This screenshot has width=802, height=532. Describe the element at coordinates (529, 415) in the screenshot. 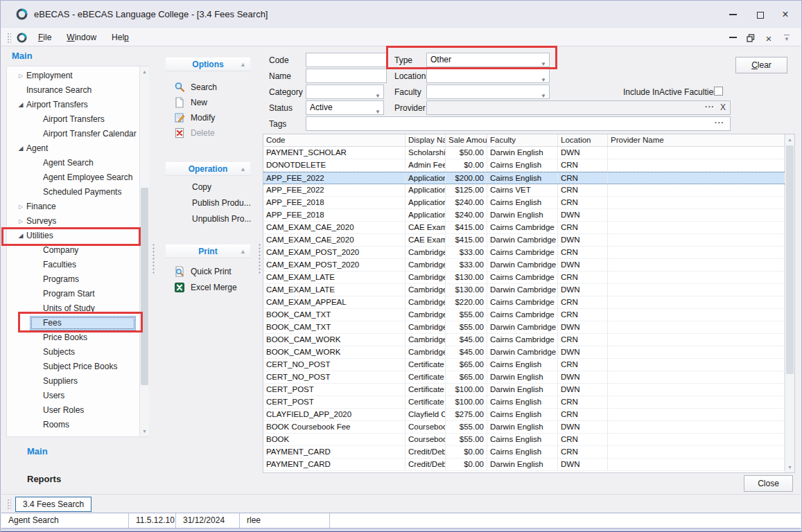

I see `table-row: CLAYFIELD_APP_2020Clayfield Cc$275.00Cai…` at that location.